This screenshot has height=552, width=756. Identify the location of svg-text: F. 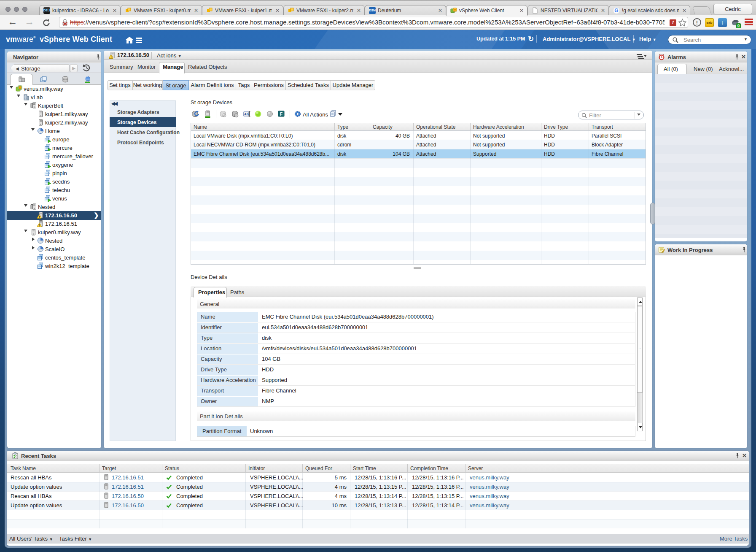
(281, 114).